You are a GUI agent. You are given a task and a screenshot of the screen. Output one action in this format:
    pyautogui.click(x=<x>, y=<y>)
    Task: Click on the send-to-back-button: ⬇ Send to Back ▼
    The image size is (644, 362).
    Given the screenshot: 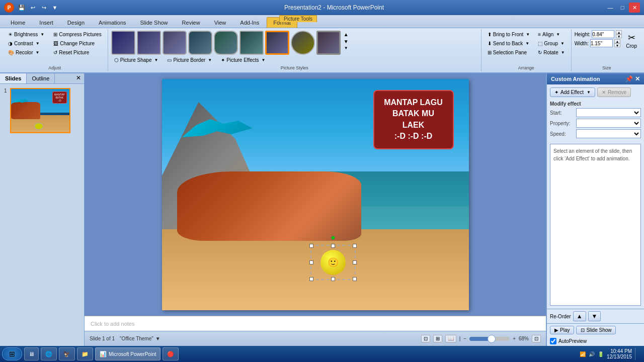 What is the action you would take?
    pyautogui.click(x=509, y=43)
    